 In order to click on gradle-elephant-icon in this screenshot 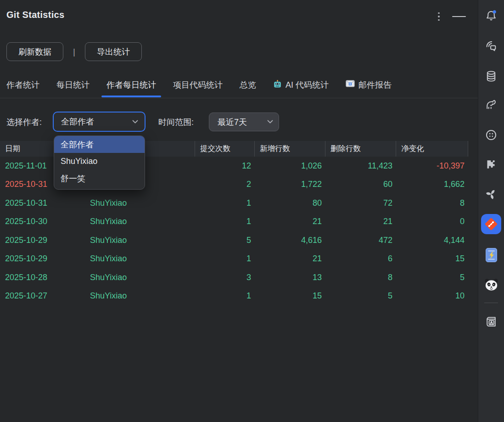, I will do `click(491, 105)`.